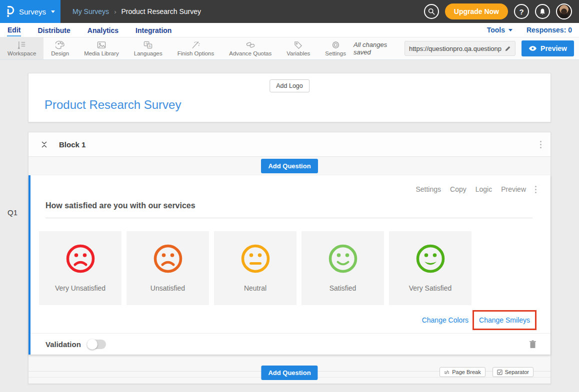 This screenshot has width=579, height=392. I want to click on smiley-option-neutral: Neutral, so click(255, 268).